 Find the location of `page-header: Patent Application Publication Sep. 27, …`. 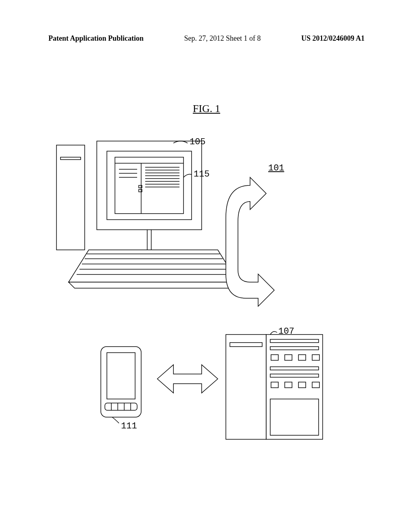

page-header: Patent Application Publication Sep. 27, … is located at coordinates (206, 39).